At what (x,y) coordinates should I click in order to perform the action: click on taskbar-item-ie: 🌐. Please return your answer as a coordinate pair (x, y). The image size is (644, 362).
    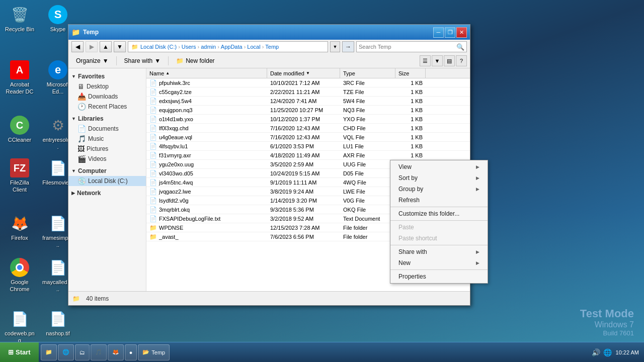
    Looking at the image, I should click on (66, 352).